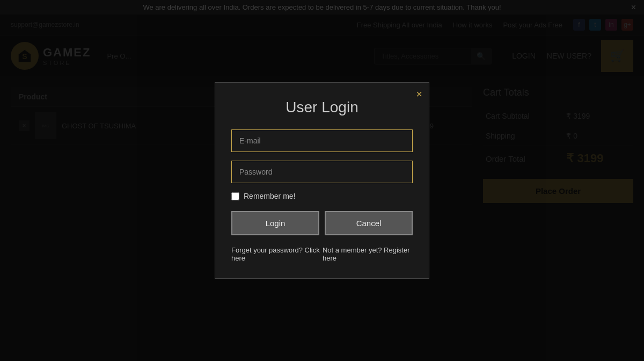 The height and width of the screenshot is (361, 644). What do you see at coordinates (235, 197) in the screenshot?
I see `remember-checkbox` at bounding box center [235, 197].